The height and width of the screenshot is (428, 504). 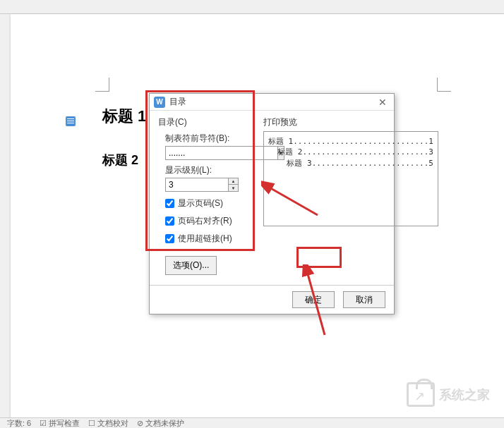 What do you see at coordinates (209, 221) in the screenshot?
I see `right-align-check-row: 页码右对齐(R)` at bounding box center [209, 221].